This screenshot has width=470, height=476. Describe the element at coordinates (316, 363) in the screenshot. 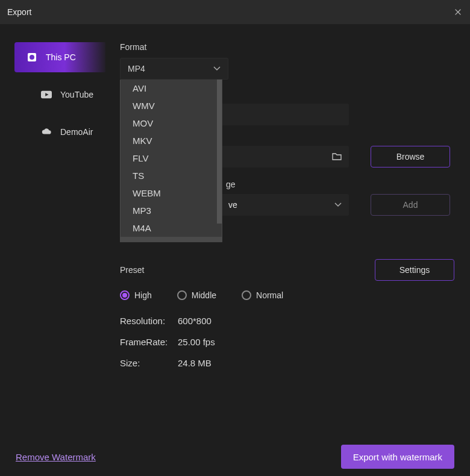

I see `size-value: 24.8 MB` at that location.